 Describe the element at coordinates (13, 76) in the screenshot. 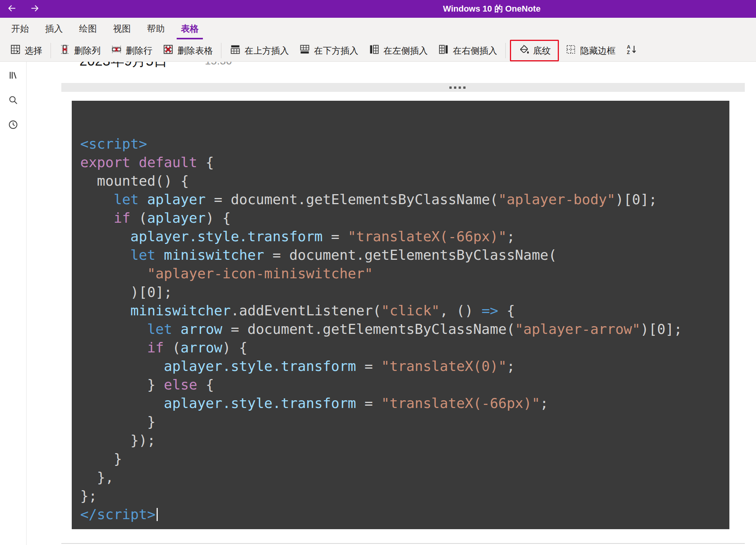

I see `notebooks-icon` at that location.